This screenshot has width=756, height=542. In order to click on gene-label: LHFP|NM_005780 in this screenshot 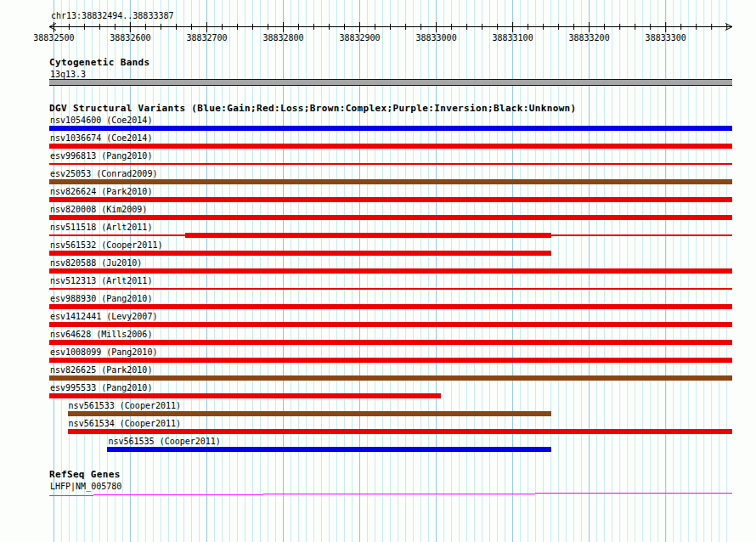, I will do `click(86, 486)`.